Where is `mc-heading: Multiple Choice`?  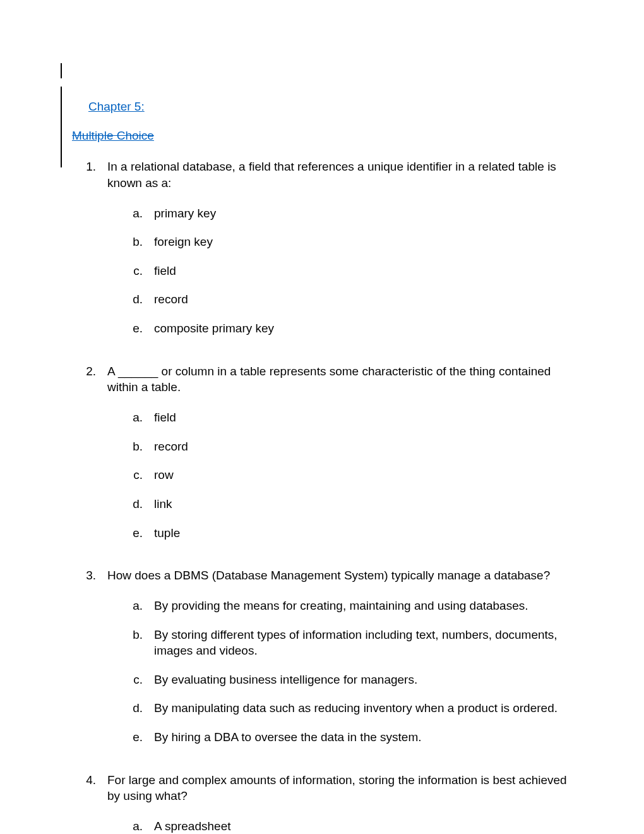
mc-heading: Multiple Choice is located at coordinates (323, 136).